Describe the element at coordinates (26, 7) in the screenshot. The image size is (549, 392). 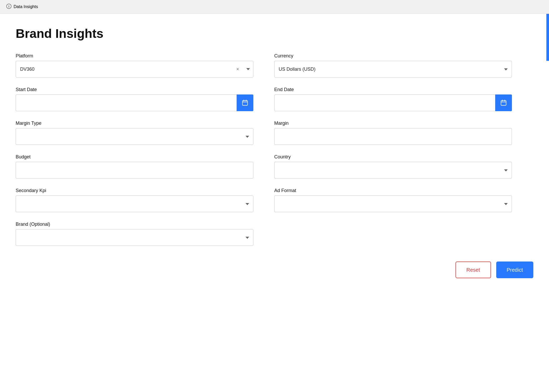
I see `topbar-title: Data Insights` at that location.